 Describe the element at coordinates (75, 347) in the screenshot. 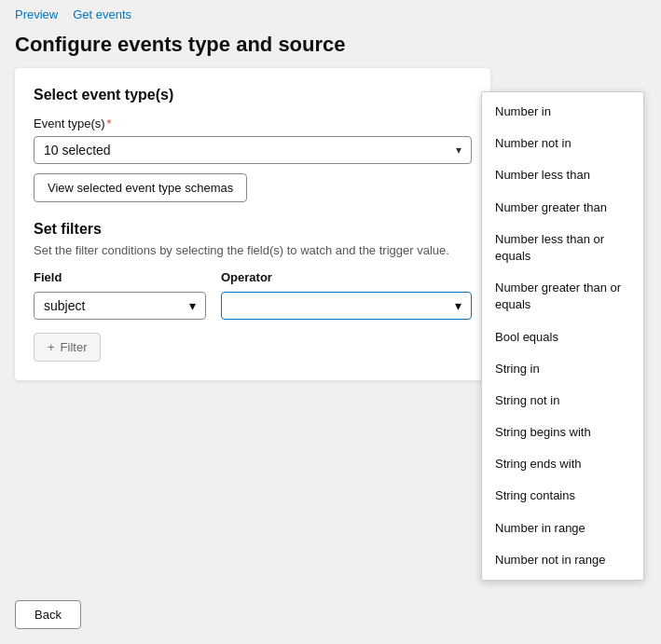

I see `add-filter-label: Filter` at that location.